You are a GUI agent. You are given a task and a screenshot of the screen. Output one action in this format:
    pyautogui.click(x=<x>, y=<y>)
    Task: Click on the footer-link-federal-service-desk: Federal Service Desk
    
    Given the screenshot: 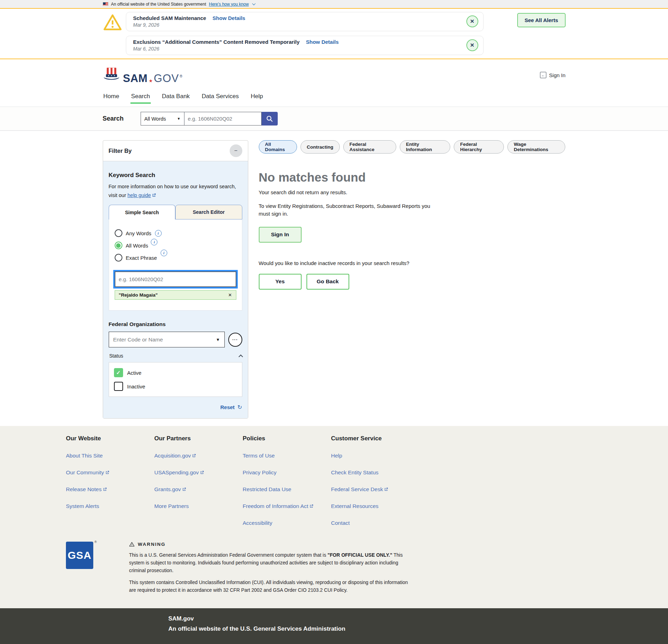 What is the action you would take?
    pyautogui.click(x=375, y=489)
    